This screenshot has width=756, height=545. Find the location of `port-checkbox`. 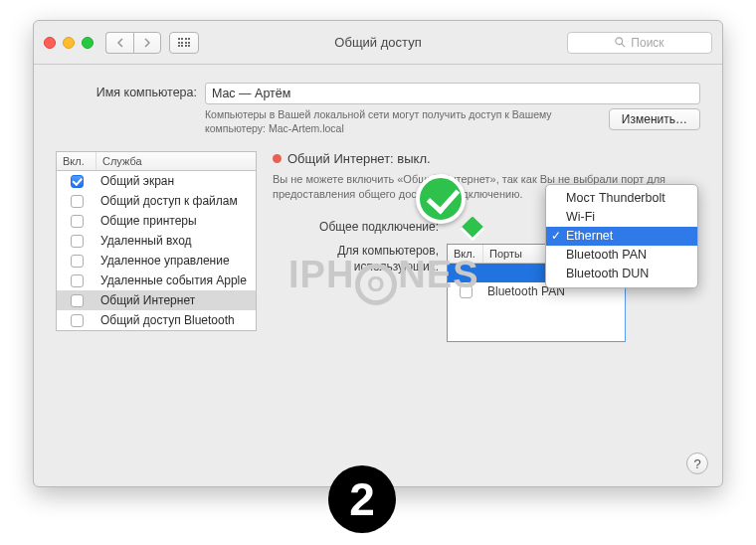

port-checkbox is located at coordinates (466, 292).